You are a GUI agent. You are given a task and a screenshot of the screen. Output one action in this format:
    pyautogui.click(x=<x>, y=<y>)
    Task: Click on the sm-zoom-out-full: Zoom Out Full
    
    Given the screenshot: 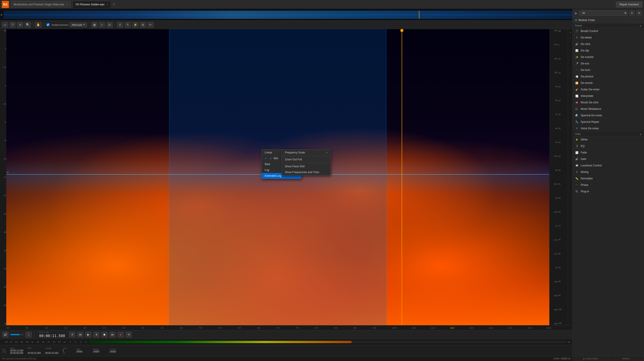 What is the action you would take?
    pyautogui.click(x=306, y=159)
    